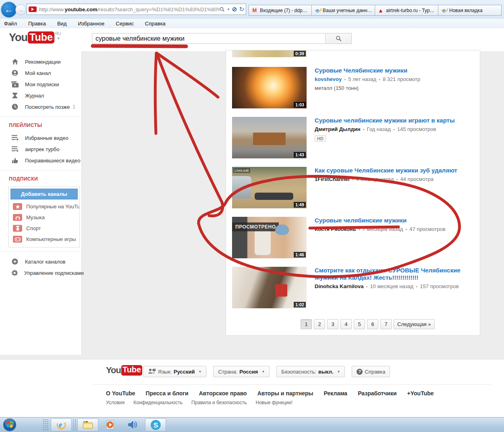  Describe the element at coordinates (269, 138) in the screenshot. I see `video-thumbnail: 1:43` at that location.